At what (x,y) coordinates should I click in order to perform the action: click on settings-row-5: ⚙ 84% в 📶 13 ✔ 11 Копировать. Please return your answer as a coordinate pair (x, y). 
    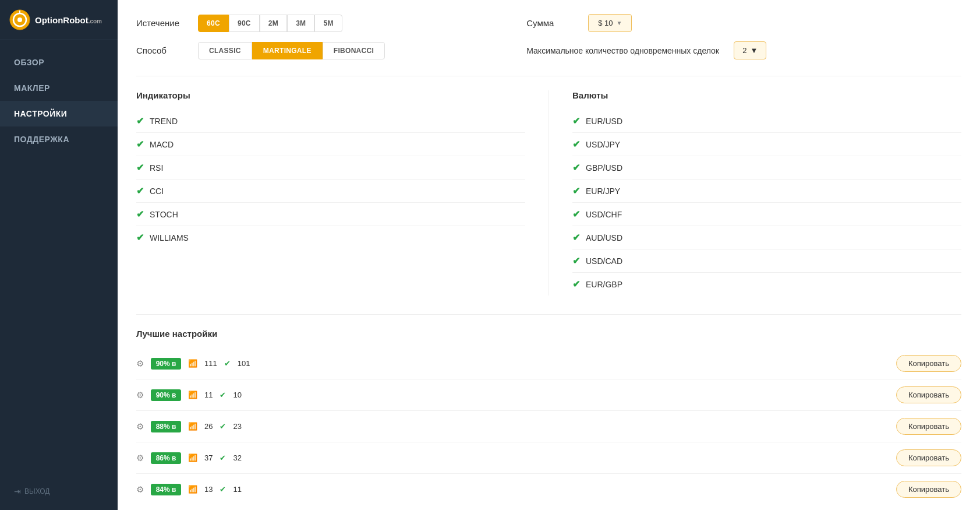
    Looking at the image, I should click on (549, 490).